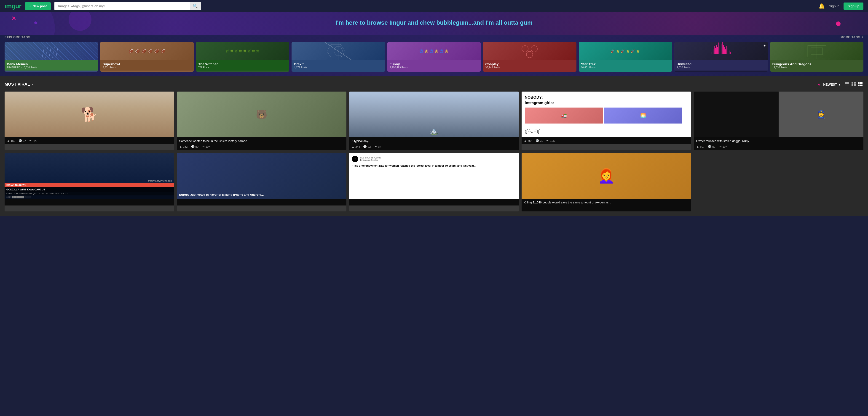 This screenshot has height=416, width=868. I want to click on upvote-count: 352, so click(185, 147).